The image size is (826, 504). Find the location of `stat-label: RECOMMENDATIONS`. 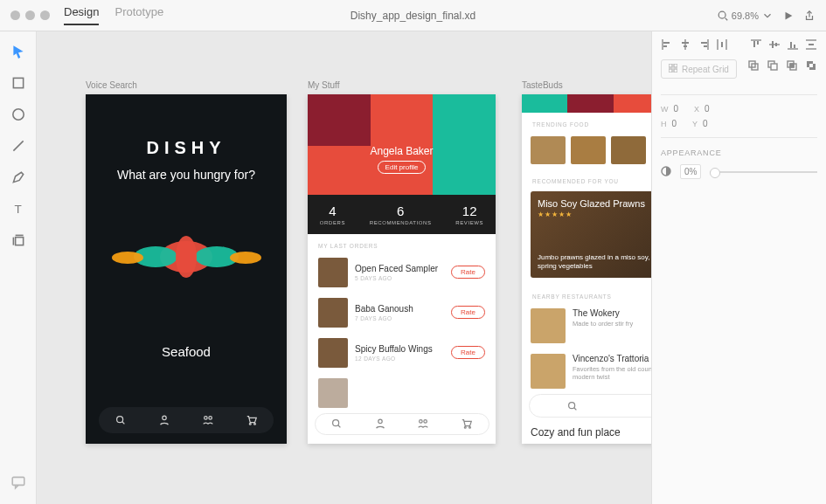

stat-label: RECOMMENDATIONS is located at coordinates (400, 223).